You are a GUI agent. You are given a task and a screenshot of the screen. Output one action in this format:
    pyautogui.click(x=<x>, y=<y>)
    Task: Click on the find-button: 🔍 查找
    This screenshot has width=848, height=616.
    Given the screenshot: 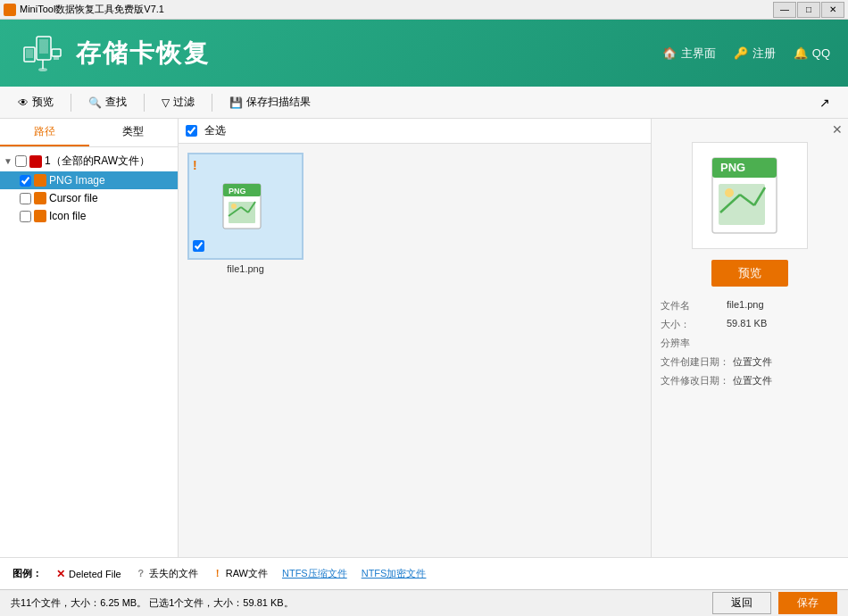 What is the action you would take?
    pyautogui.click(x=107, y=102)
    